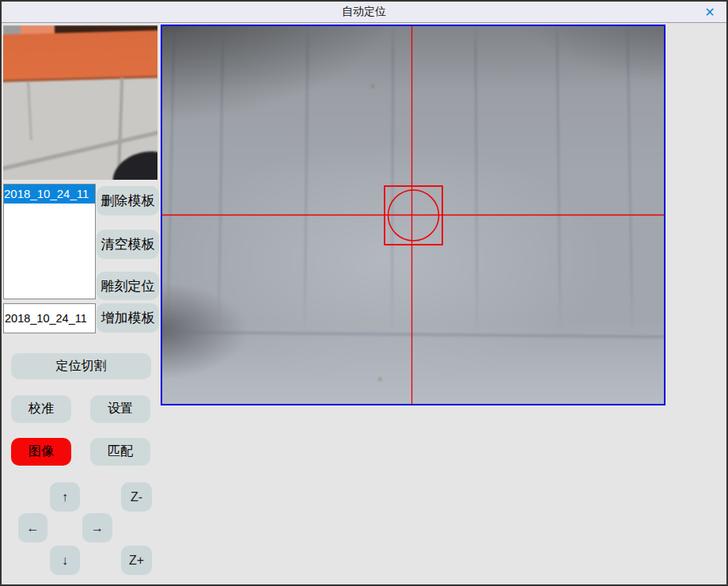 The image size is (728, 586). Describe the element at coordinates (81, 103) in the screenshot. I see `thumbnail-photo` at that location.